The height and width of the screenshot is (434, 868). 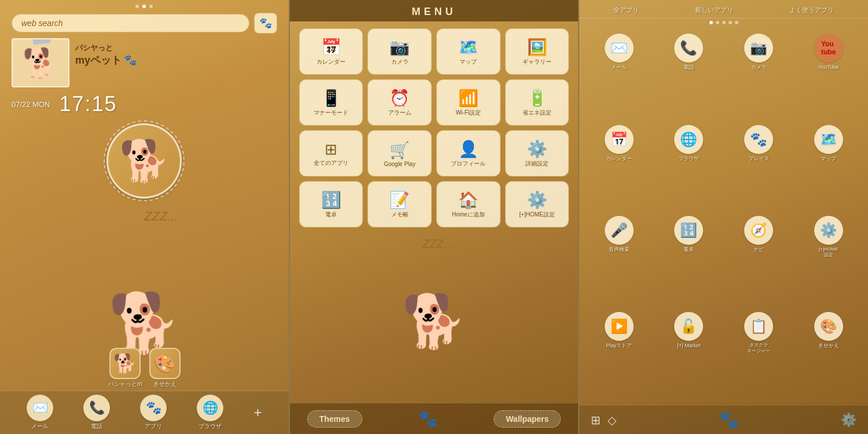 What do you see at coordinates (848, 420) in the screenshot?
I see `settings-icon: ⚙️` at bounding box center [848, 420].